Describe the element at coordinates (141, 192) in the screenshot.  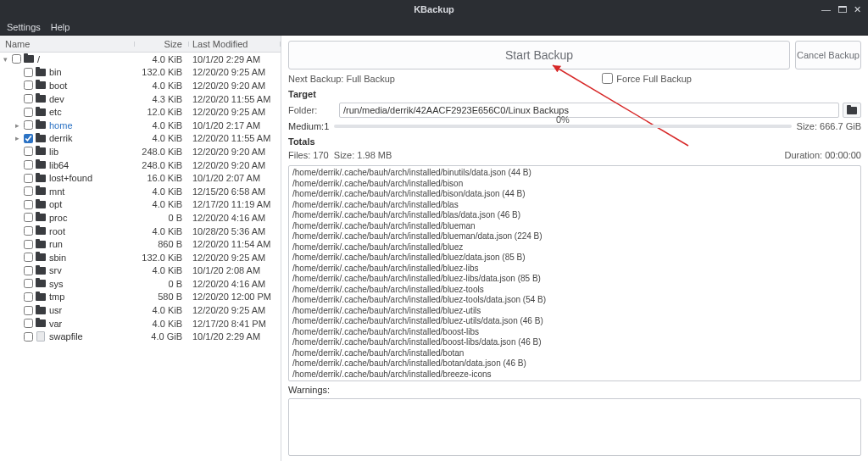
I see `tree-row: mnt4.0 KiB12/15/20 6:58 AM` at that location.